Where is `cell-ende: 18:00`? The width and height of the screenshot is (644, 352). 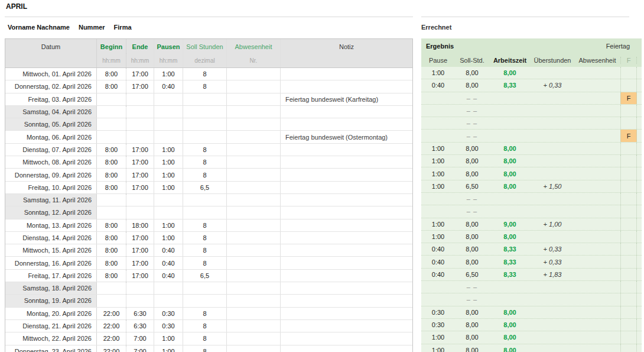
cell-ende: 18:00 is located at coordinates (141, 225).